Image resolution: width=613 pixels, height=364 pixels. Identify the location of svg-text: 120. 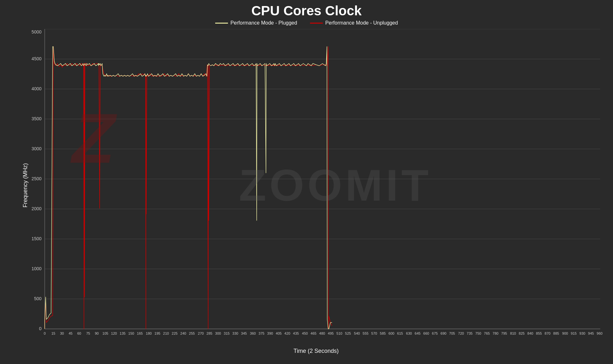
(114, 333).